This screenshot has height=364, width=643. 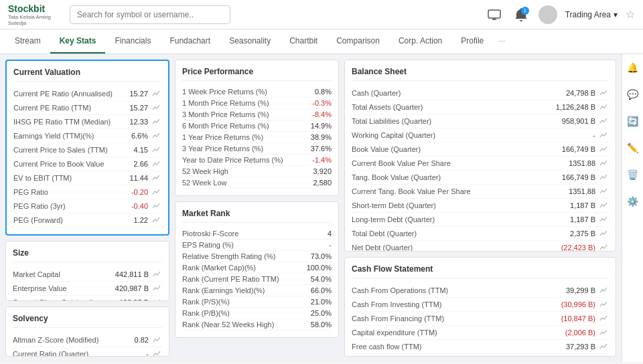 What do you see at coordinates (633, 175) in the screenshot?
I see `trash-icon: 🗑️` at bounding box center [633, 175].